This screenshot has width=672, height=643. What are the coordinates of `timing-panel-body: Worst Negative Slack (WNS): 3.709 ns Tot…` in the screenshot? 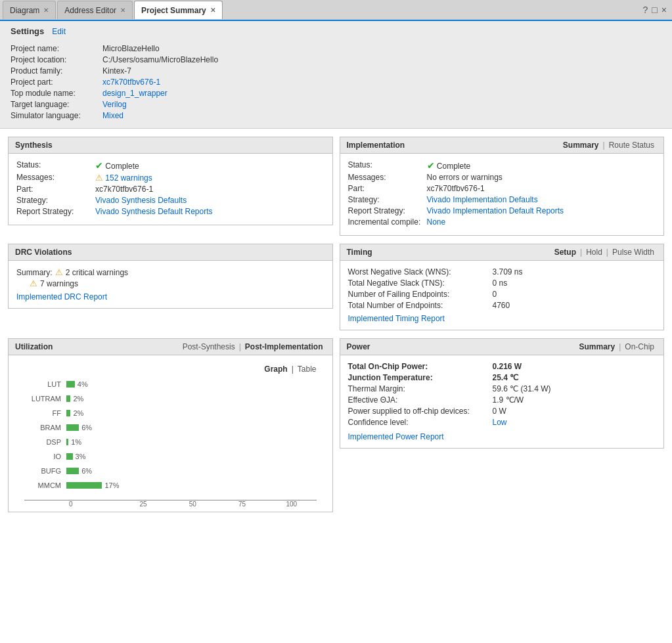 It's located at (502, 296).